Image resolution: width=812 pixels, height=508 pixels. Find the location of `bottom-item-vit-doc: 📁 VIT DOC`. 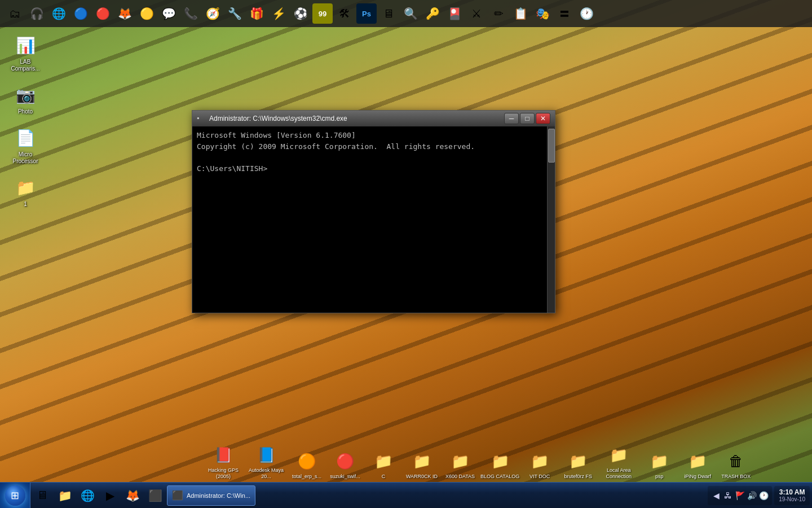

bottom-item-vit-doc: 📁 VIT DOC is located at coordinates (540, 465).